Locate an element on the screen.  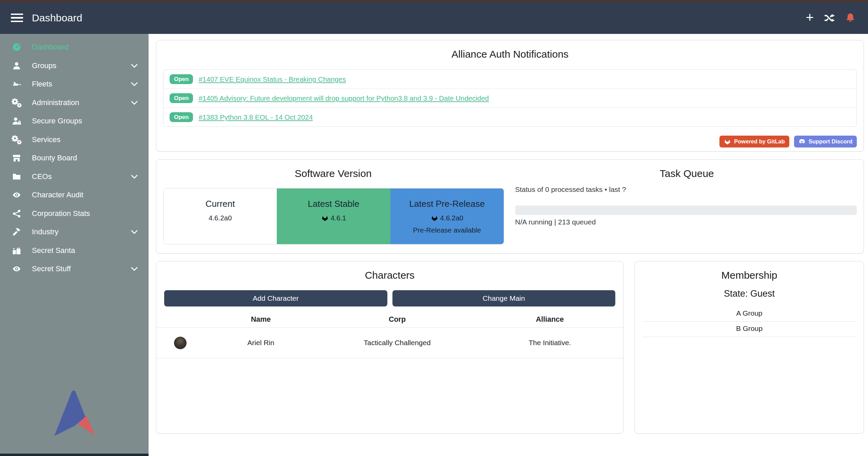
notifications-title: Alliance Auth Notifications is located at coordinates (510, 54).